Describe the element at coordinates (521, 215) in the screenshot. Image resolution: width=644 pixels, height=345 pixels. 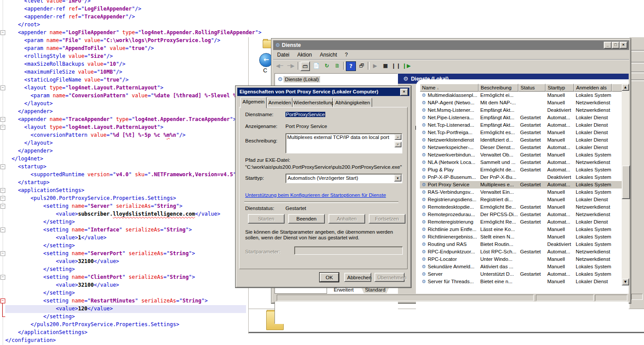
I see `service-row: ⚙Remoteprozedurau...Der RPCSS-Di...Gesta…` at that location.